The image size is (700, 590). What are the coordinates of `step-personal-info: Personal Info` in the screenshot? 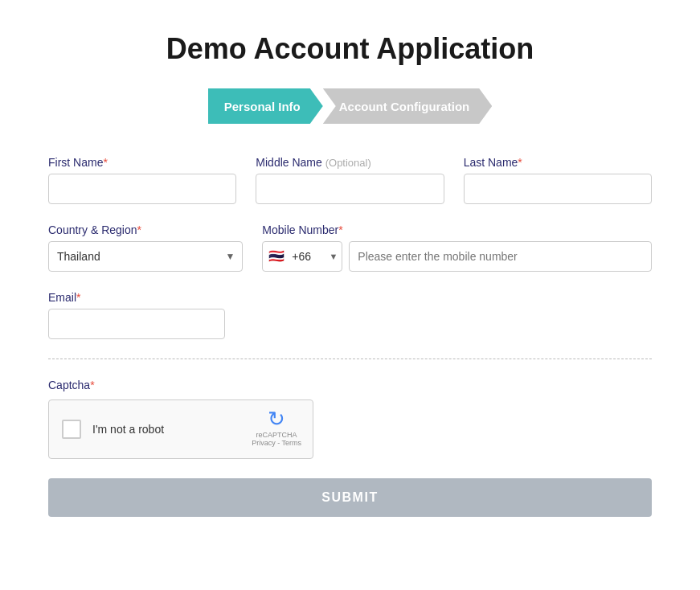 It's located at (265, 106).